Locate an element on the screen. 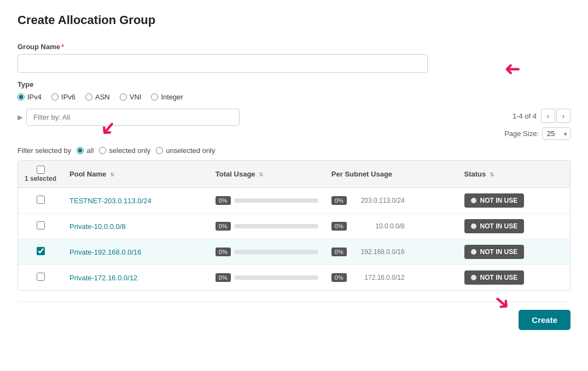  page-size-select: 25 10 50 100 is located at coordinates (556, 133).